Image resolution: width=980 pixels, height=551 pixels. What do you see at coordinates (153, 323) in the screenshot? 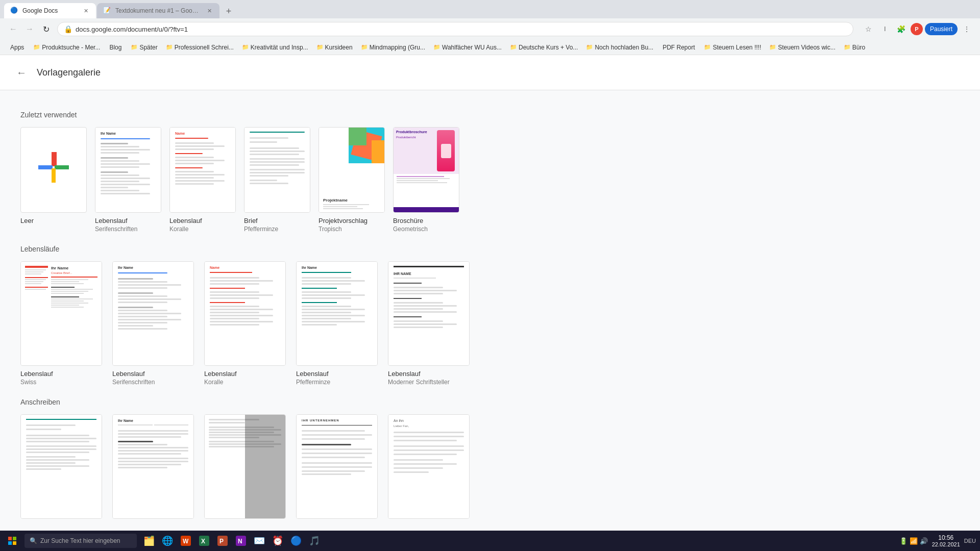
I see `template-cv-serif2: Ihr Name` at bounding box center [153, 323].